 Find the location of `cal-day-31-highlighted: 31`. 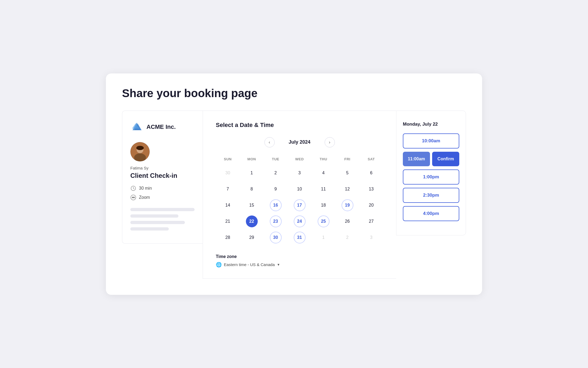

cal-day-31-highlighted: 31 is located at coordinates (300, 238).